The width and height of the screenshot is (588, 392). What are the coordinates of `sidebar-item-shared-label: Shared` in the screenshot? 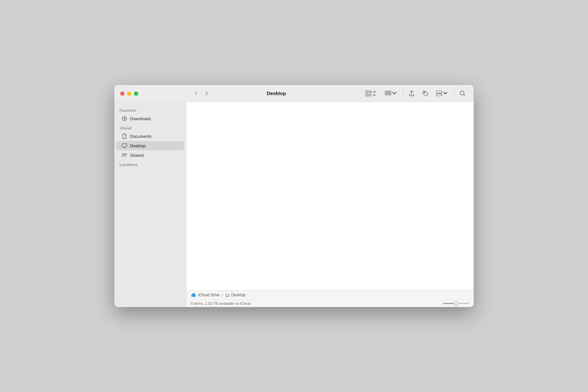 It's located at (137, 155).